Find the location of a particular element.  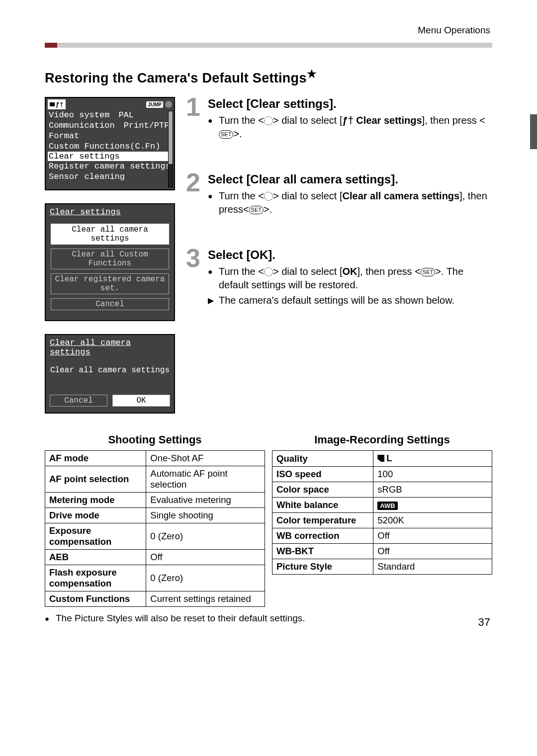

page-number: 37 is located at coordinates (484, 622).